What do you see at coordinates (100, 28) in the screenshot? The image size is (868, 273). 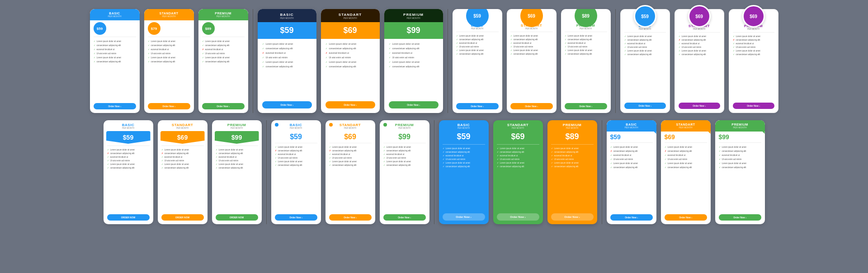 I see `price-circle: $59` at bounding box center [100, 28].